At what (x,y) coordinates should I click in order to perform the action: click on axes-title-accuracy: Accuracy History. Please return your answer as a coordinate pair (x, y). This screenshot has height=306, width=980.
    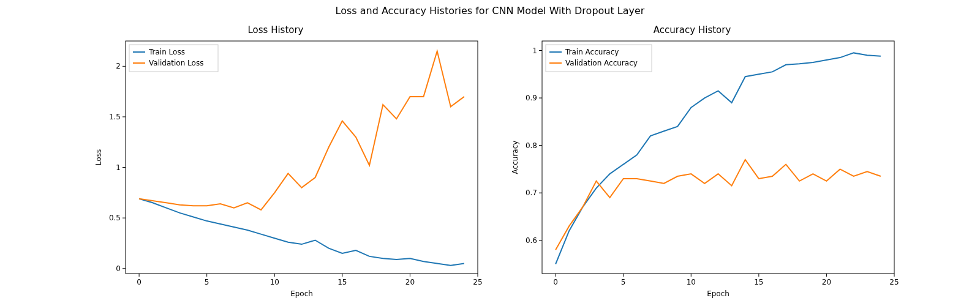
    Looking at the image, I should click on (692, 30).